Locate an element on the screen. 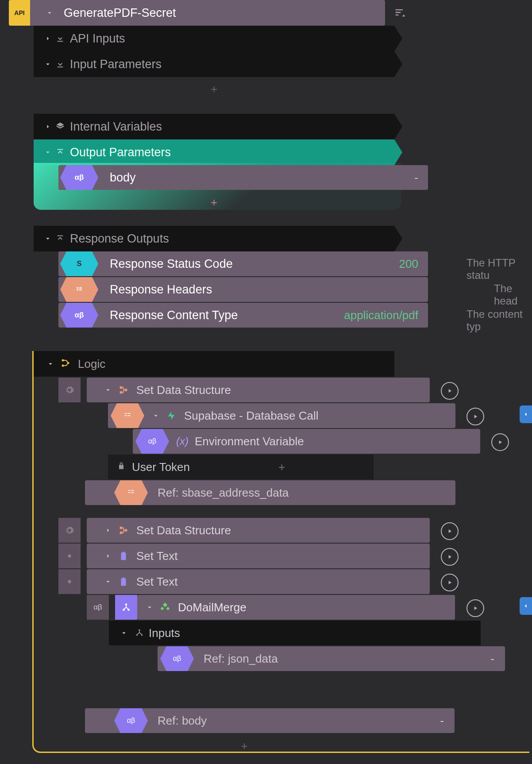 This screenshot has width=532, height=764. step-set-text-1: Set Text is located at coordinates (258, 556).